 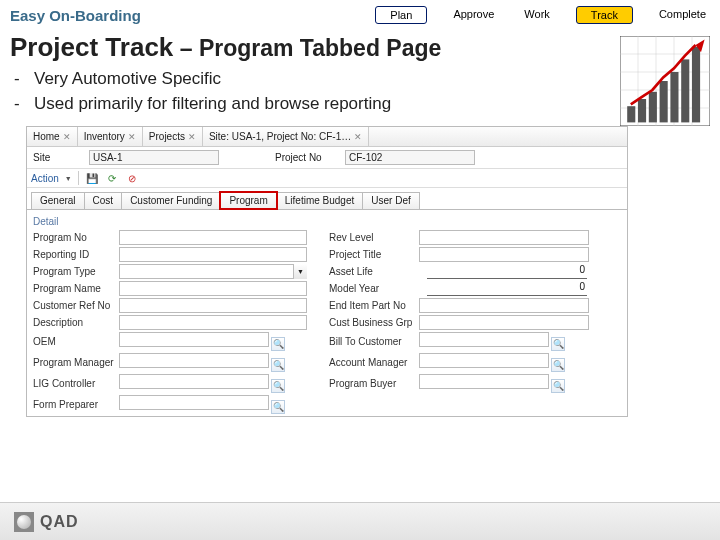 I want to click on app-tab-projects: Projects✕, so click(x=173, y=136).